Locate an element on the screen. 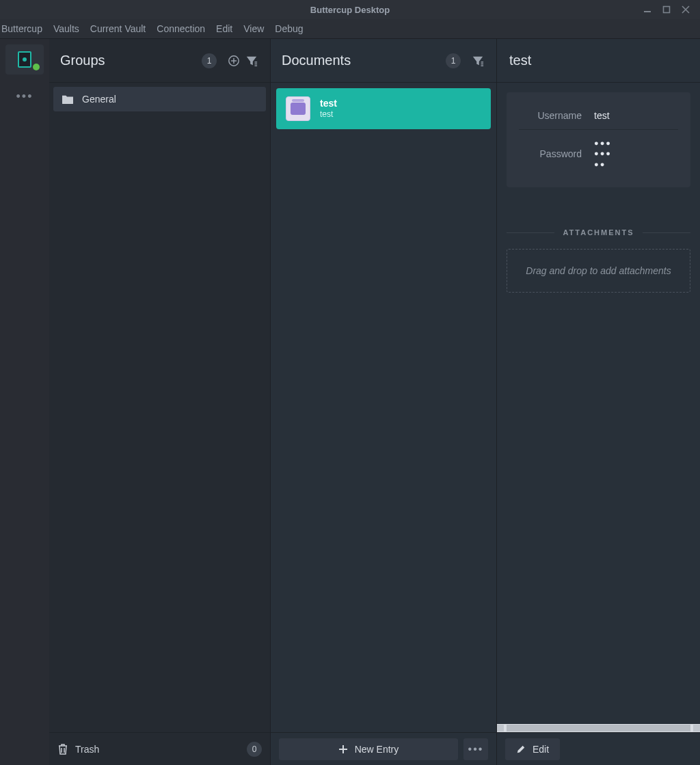 This screenshot has width=700, height=765. entry-type-icon is located at coordinates (298, 109).